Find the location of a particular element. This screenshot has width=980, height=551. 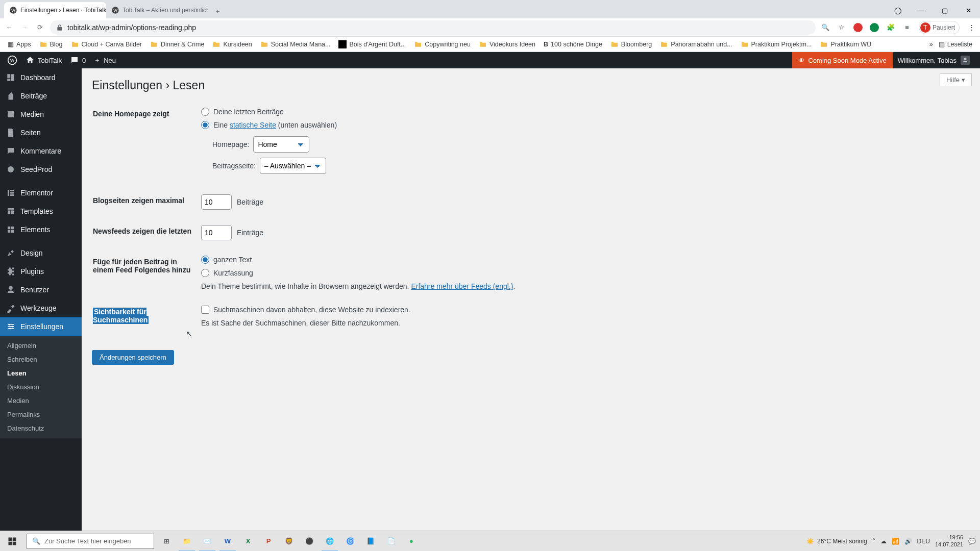

radio-summary: Kurzfassung is located at coordinates (582, 273).